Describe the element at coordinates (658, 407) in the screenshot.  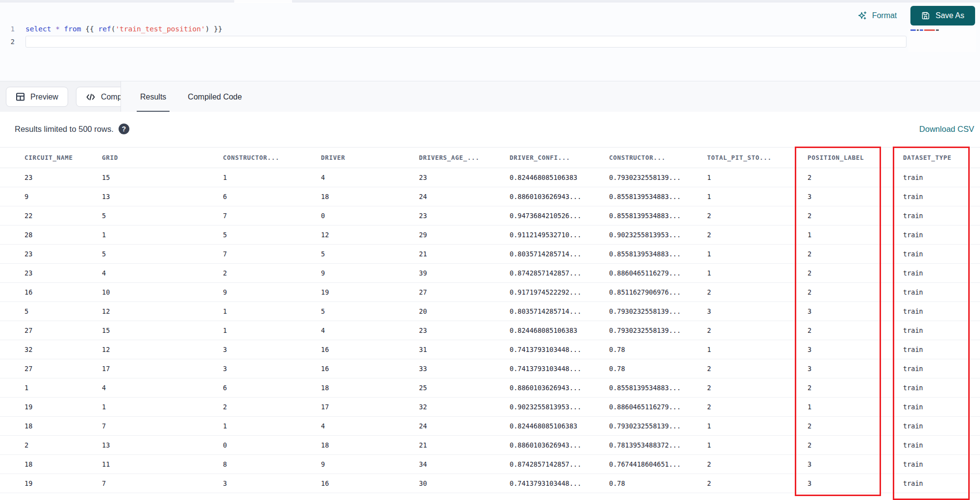
I see `table-cell: 0.8860465116279...` at that location.